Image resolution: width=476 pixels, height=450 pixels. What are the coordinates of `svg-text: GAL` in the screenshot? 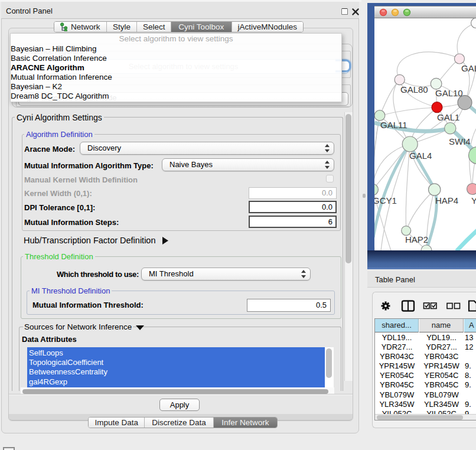 It's located at (469, 69).